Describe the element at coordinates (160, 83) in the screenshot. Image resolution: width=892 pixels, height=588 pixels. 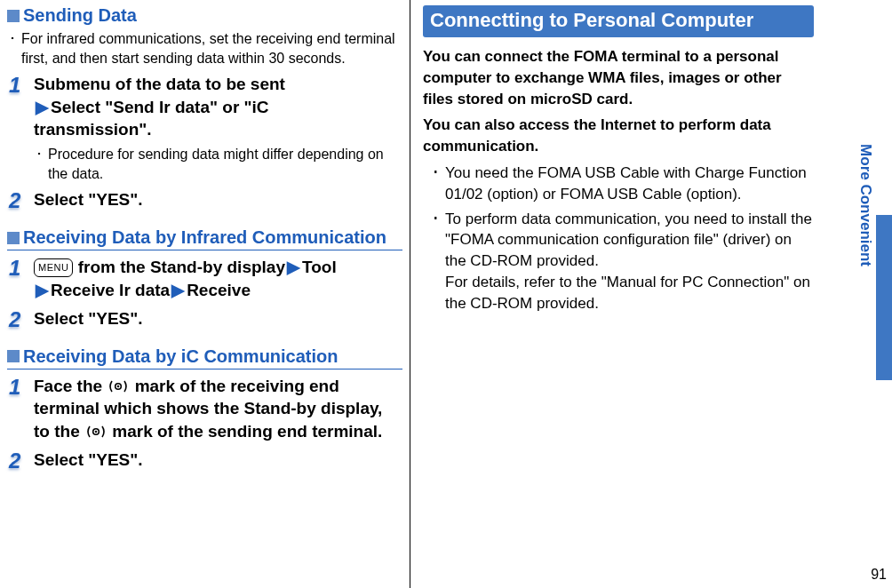
I see `step-line: Submenu of the data to be sent` at that location.